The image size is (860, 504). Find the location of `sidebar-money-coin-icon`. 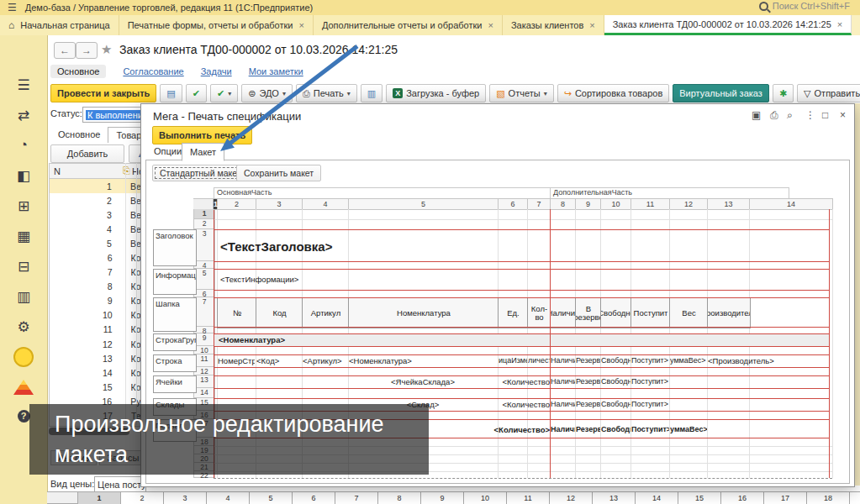

sidebar-money-coin-icon is located at coordinates (24, 357).